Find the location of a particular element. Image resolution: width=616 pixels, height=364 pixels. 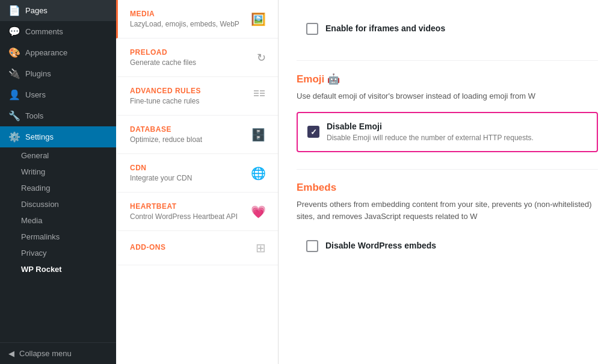

disable-embeds-option-text: Disable WordPress embeds is located at coordinates (457, 247).